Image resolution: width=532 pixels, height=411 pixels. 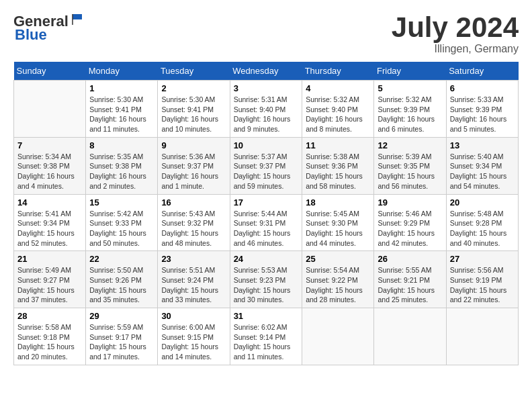 What do you see at coordinates (193, 228) in the screenshot?
I see `day-info: Sunrise: 5:43 AM Sunset: 9:32 PM Dayligh…` at bounding box center [193, 228].